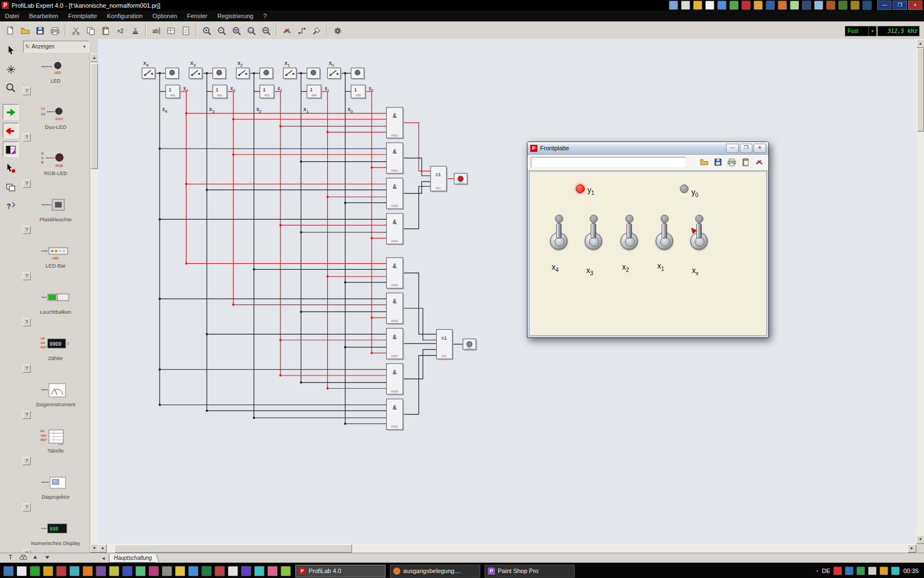 The height and width of the screenshot is (578, 924). What do you see at coordinates (11, 558) in the screenshot?
I see `text-tool-button: T` at bounding box center [11, 558].